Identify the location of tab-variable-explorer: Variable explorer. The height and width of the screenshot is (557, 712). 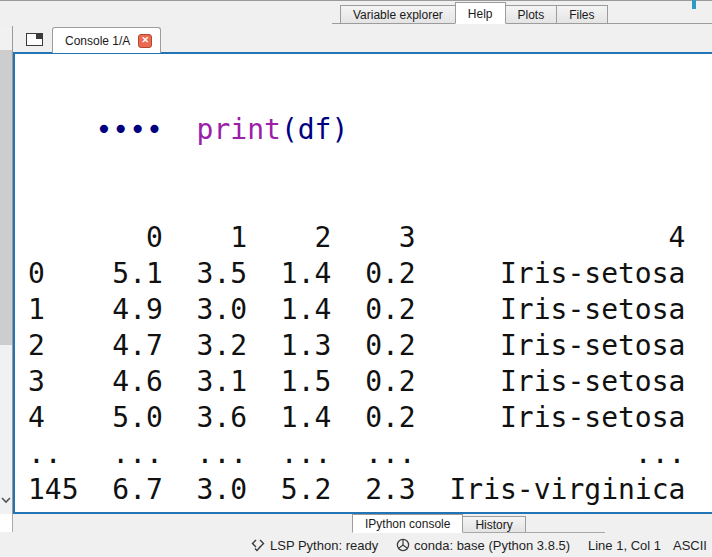
(398, 14).